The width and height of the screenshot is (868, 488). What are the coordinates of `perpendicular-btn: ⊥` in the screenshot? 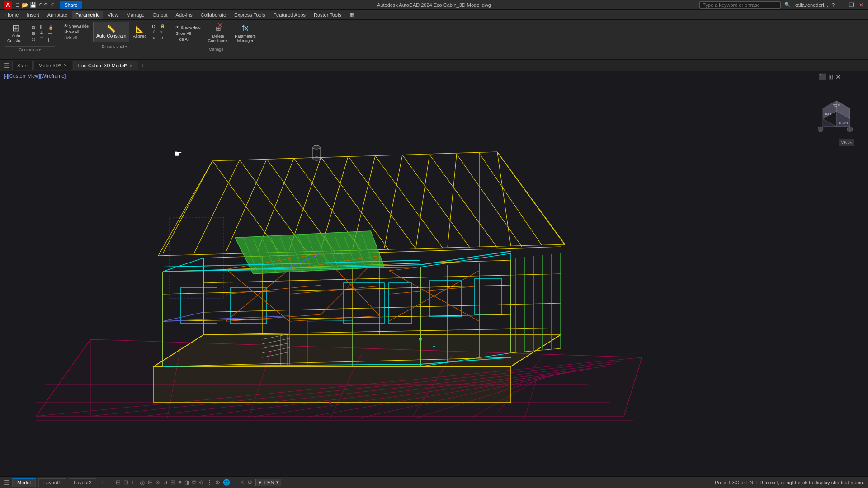 It's located at (42, 33).